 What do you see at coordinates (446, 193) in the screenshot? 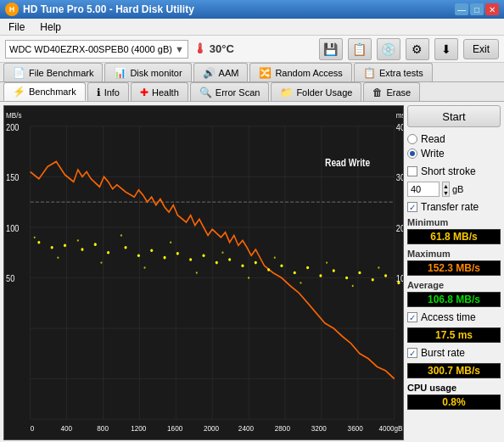
I see `spin-down: ▼` at bounding box center [446, 193].